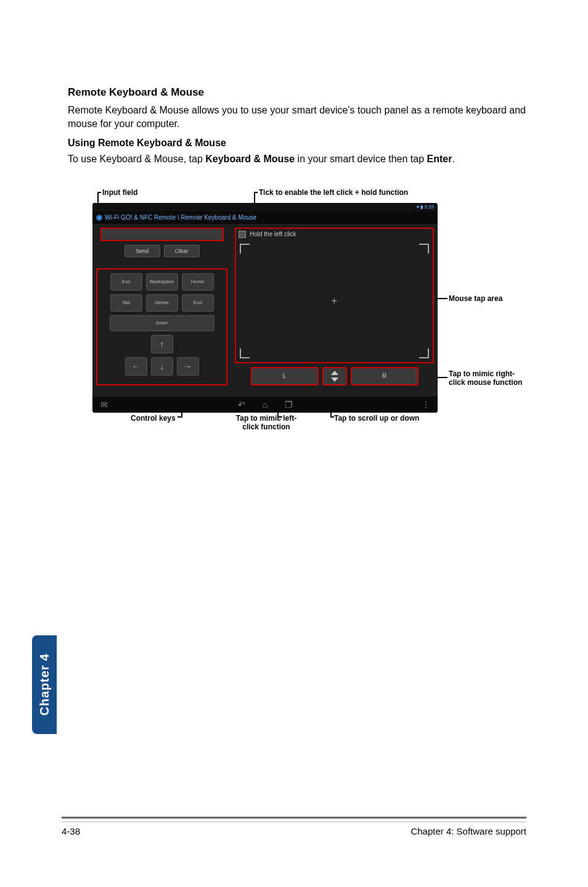  Describe the element at coordinates (453, 159) in the screenshot. I see `text-part: .` at that location.